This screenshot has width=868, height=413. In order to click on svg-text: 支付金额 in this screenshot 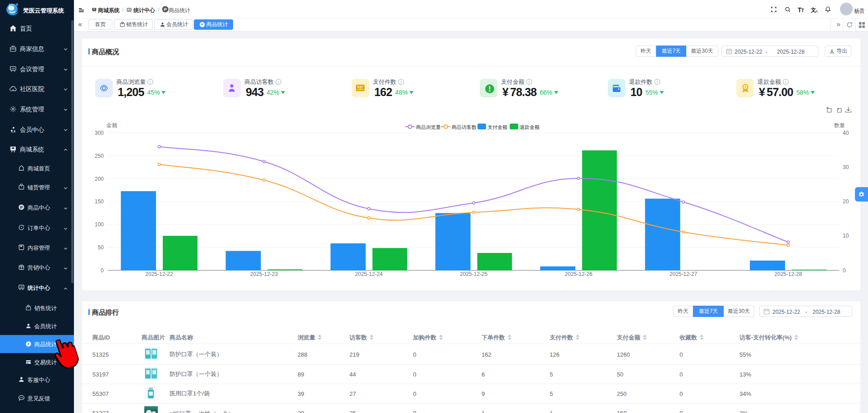, I will do `click(497, 127)`.